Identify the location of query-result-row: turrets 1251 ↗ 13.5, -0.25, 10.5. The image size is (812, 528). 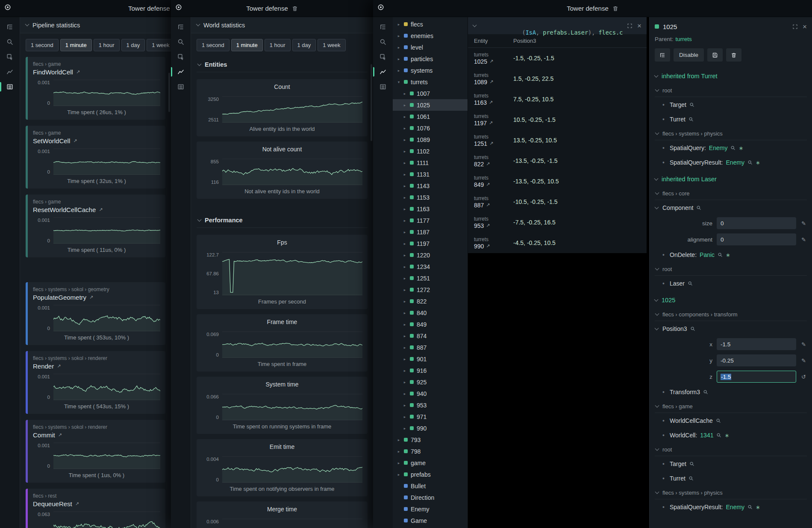
(557, 140).